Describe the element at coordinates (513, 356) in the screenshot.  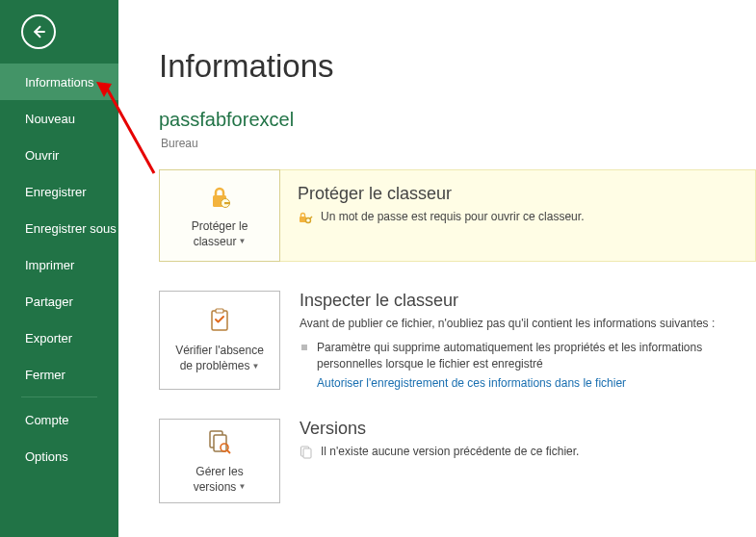
I see `inspect-bullet-item: Paramètre qui supprime automatiquement l…` at that location.